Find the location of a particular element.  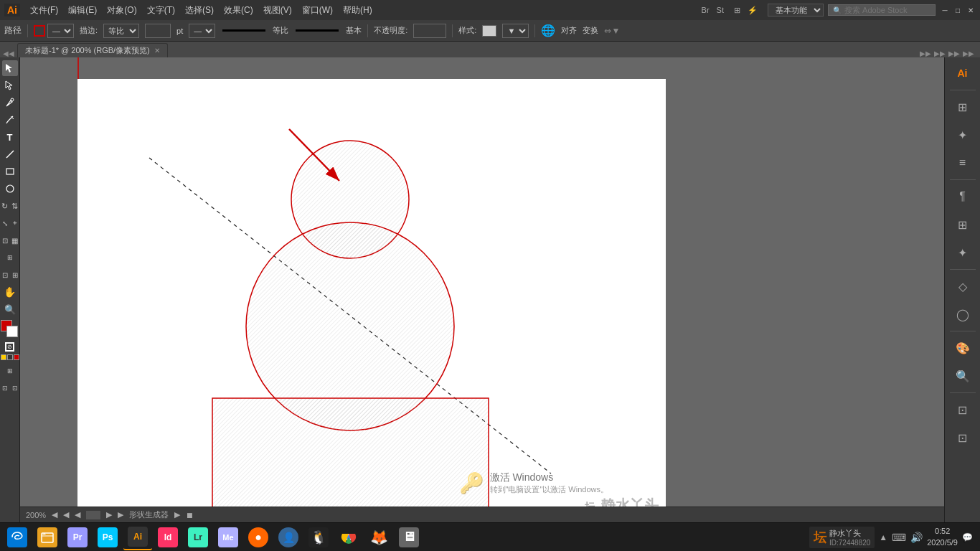

pen-tool is located at coordinates (10, 103).